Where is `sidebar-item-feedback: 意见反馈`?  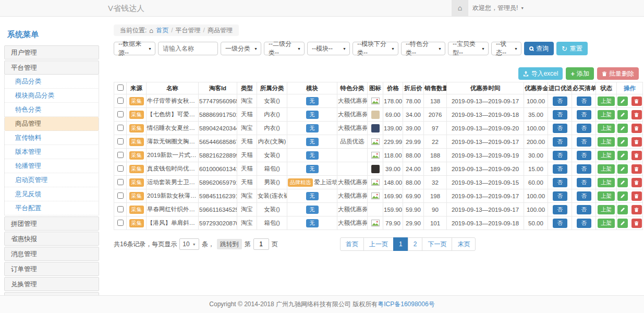
sidebar-item-feedback: 意见反馈 is located at coordinates (52, 194).